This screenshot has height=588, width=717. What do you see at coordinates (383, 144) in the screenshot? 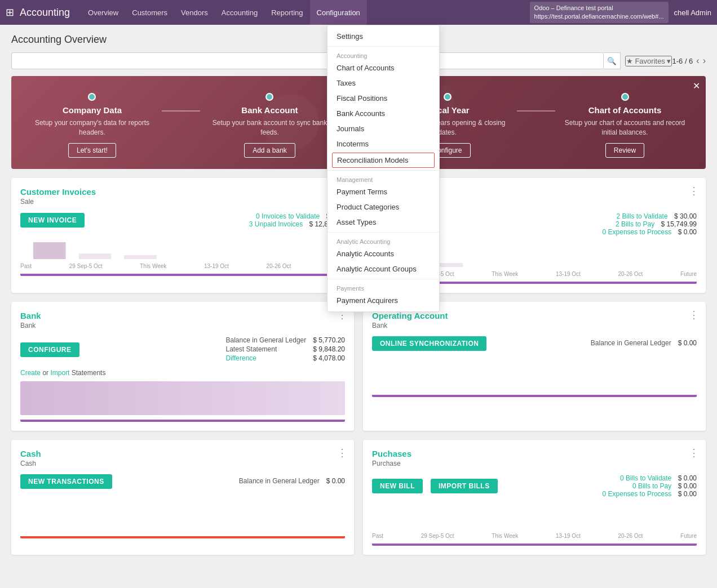
I see `dropdown-incoterms: Incoterms` at bounding box center [383, 144].